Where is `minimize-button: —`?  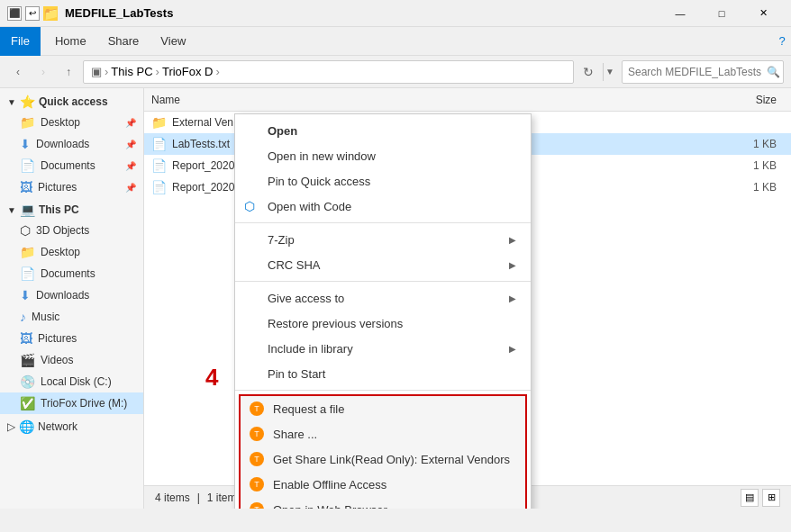 minimize-button: — is located at coordinates (680, 14).